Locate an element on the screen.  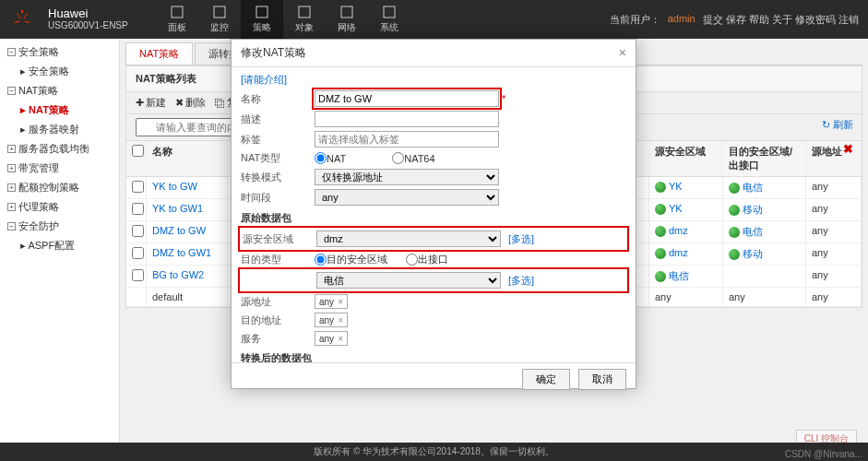
tree-item: ▸ 服务器映射 is located at coordinates (59, 129).